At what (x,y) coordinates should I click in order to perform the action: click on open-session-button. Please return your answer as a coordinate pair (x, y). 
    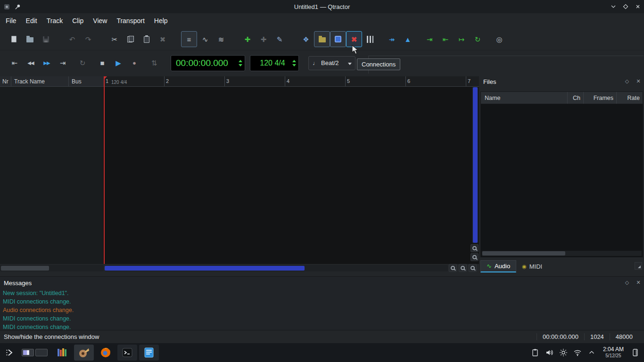
    Looking at the image, I should click on (30, 39).